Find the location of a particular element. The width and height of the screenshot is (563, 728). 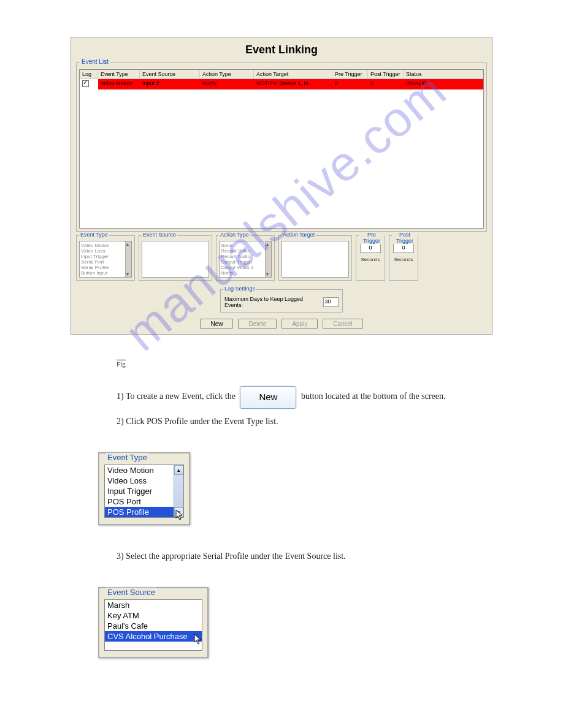

list-item: Marsh is located at coordinates (153, 605).